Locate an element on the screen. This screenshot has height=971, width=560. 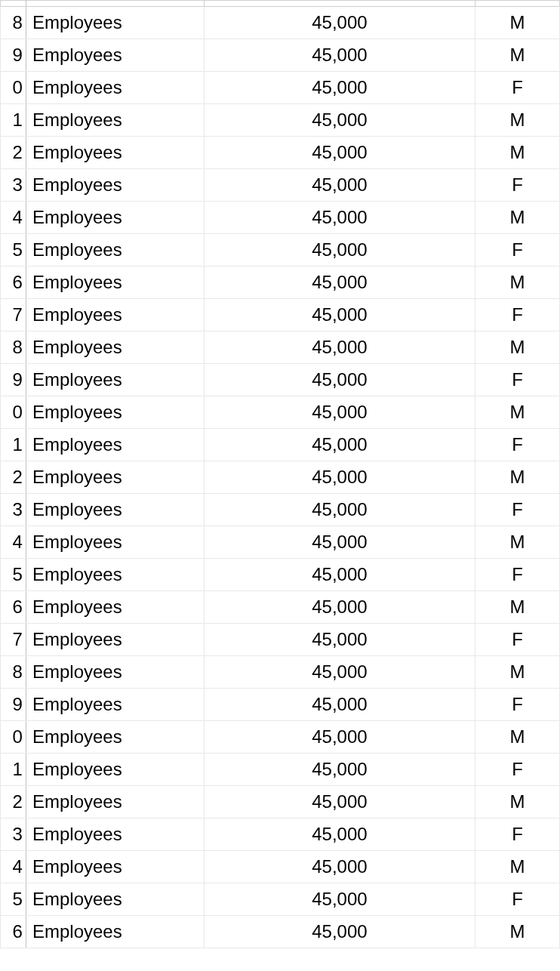
row-number: 1 is located at coordinates (14, 445).